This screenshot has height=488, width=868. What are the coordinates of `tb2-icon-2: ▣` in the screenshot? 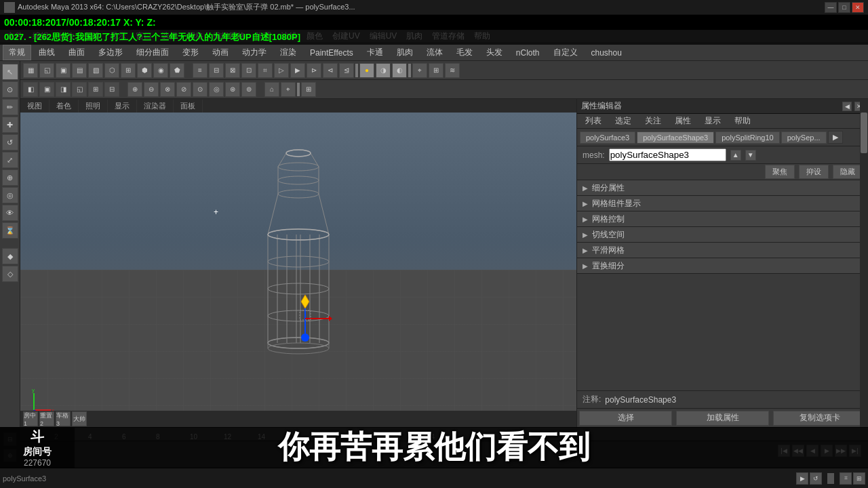 It's located at (47, 89).